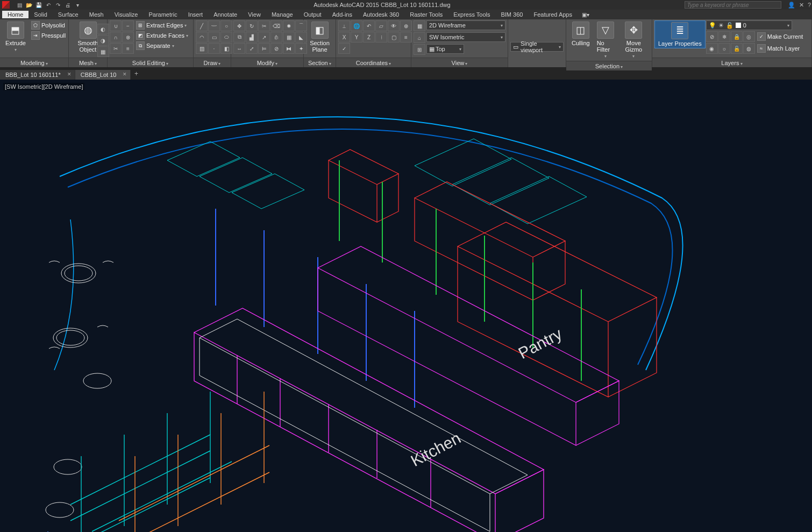 Image resolution: width=812 pixels, height=532 pixels. Describe the element at coordinates (406, 37) in the screenshot. I see `ucs-named-icon: ≡` at that location.